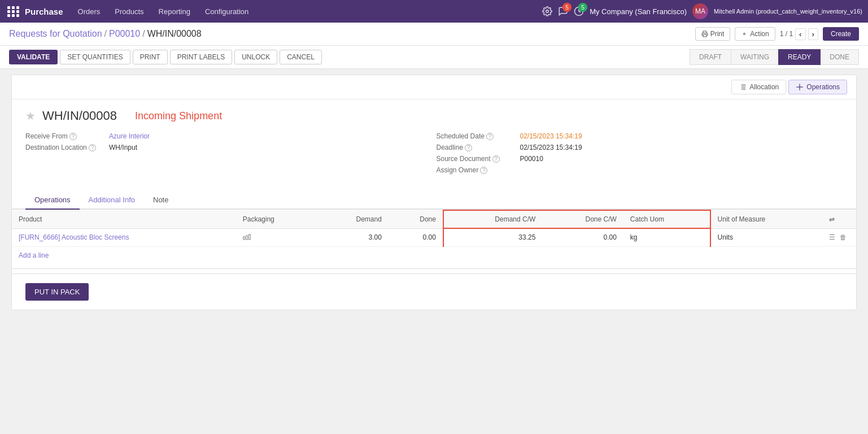  What do you see at coordinates (434, 255) in the screenshot?
I see `add-line: Add a line` at bounding box center [434, 255].